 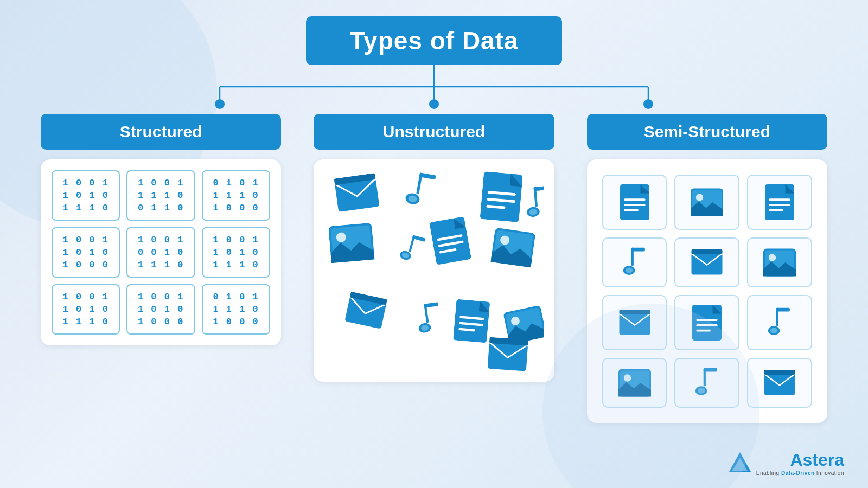 What do you see at coordinates (352, 244) in the screenshot?
I see `image-icon` at bounding box center [352, 244].